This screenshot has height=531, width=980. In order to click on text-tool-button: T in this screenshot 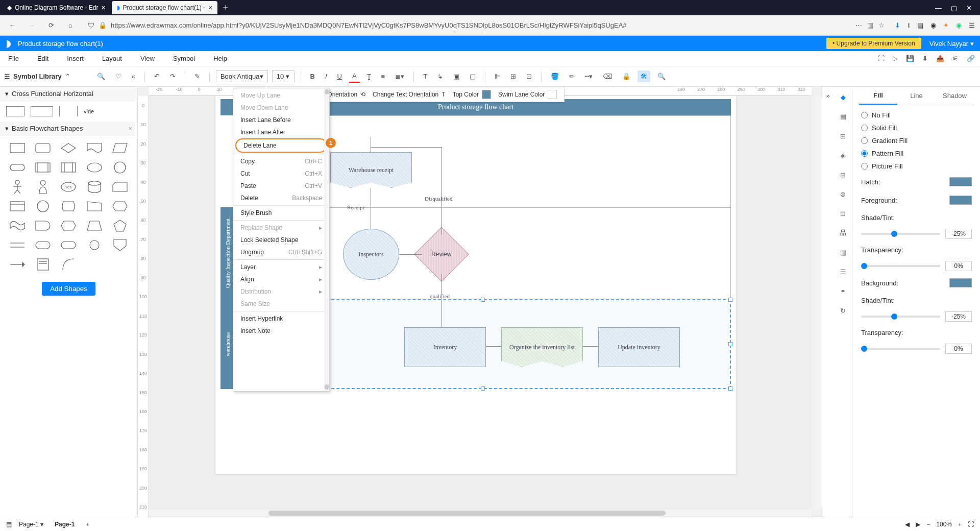, I will do `click(425, 77)`.